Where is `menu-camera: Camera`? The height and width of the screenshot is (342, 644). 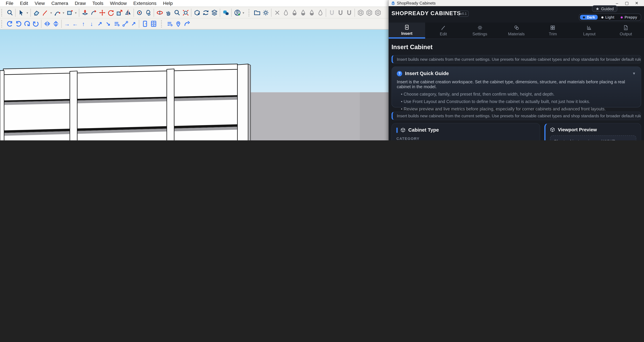 menu-camera: Camera is located at coordinates (60, 3).